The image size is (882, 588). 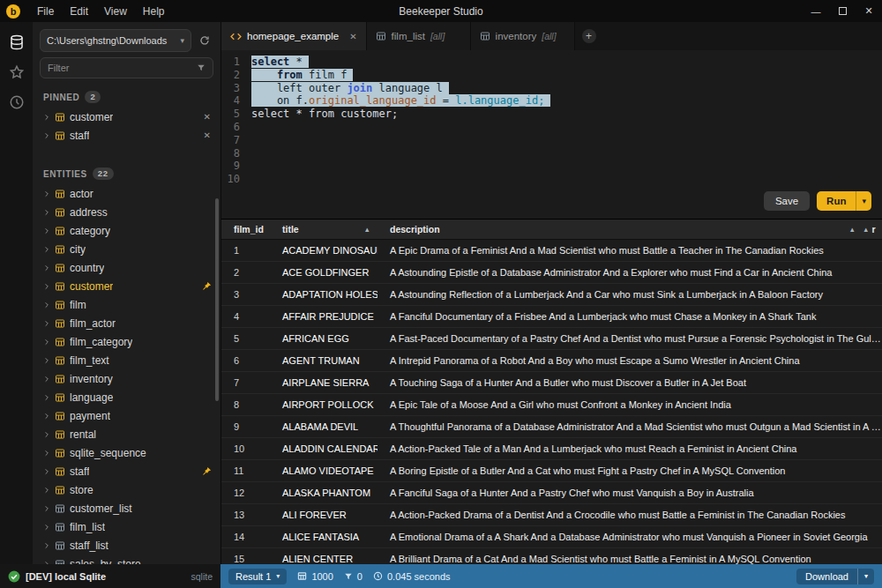 I want to click on row-count: 1000, so click(x=315, y=577).